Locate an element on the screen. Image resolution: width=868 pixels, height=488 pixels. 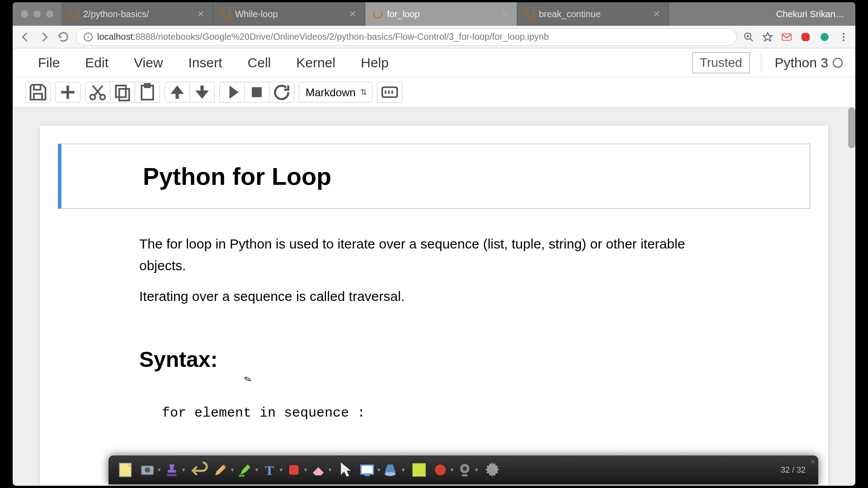
menu-edit: Edit is located at coordinates (97, 63).